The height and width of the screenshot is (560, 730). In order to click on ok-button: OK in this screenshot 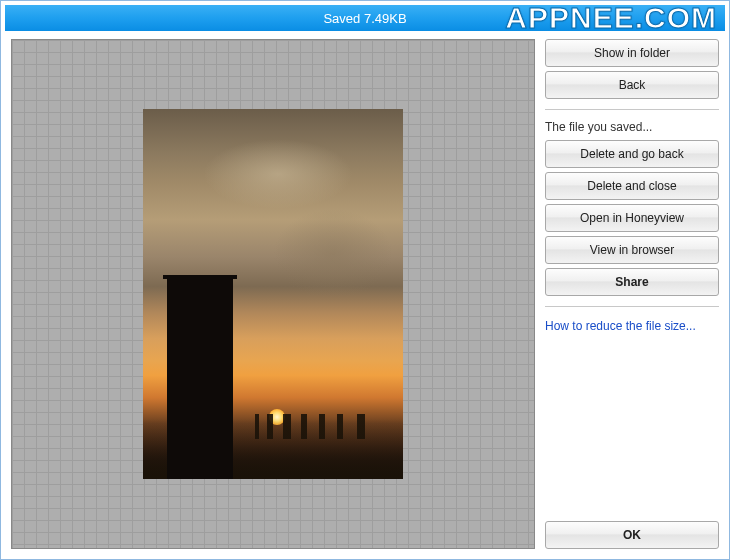, I will do `click(632, 535)`.